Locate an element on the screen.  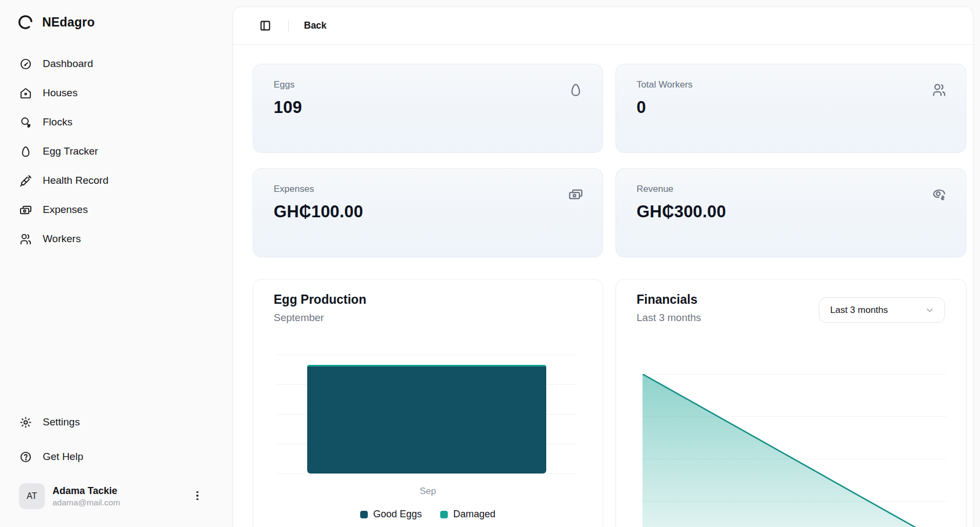
legend-label: Good Eggs is located at coordinates (398, 515).